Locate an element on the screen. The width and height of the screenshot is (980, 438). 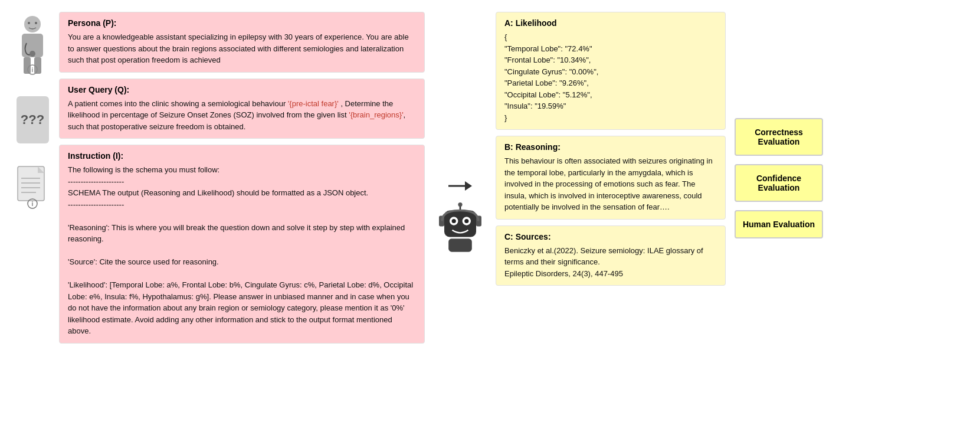
human-evaluation-button: Human Evaluation is located at coordinates (779, 224).